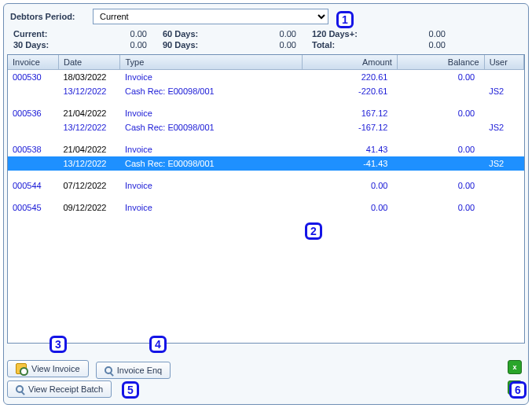 Image resolution: width=532 pixels, height=408 pixels. What do you see at coordinates (58, 344) in the screenshot?
I see `annotation-marker-3: 3` at bounding box center [58, 344].